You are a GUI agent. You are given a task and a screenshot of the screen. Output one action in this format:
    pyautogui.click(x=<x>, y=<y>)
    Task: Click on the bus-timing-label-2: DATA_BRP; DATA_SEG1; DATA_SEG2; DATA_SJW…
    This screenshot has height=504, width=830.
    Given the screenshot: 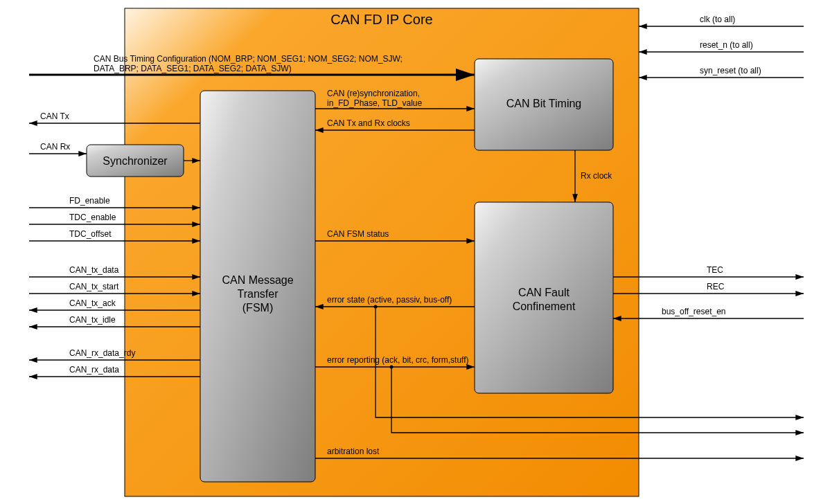 What is the action you would take?
    pyautogui.click(x=193, y=69)
    